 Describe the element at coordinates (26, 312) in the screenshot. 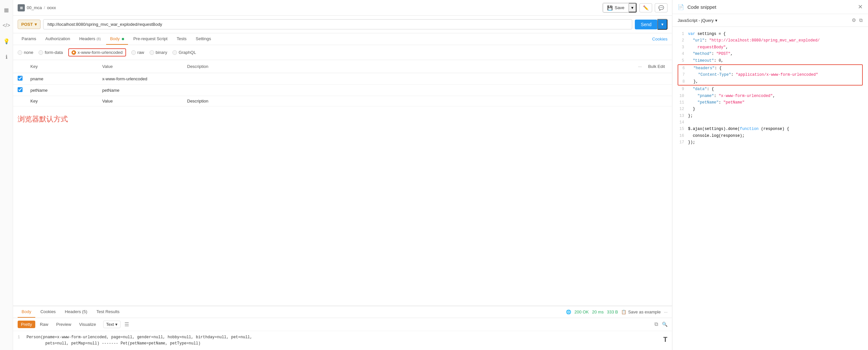

I see `bottom-tab-body: Body` at that location.